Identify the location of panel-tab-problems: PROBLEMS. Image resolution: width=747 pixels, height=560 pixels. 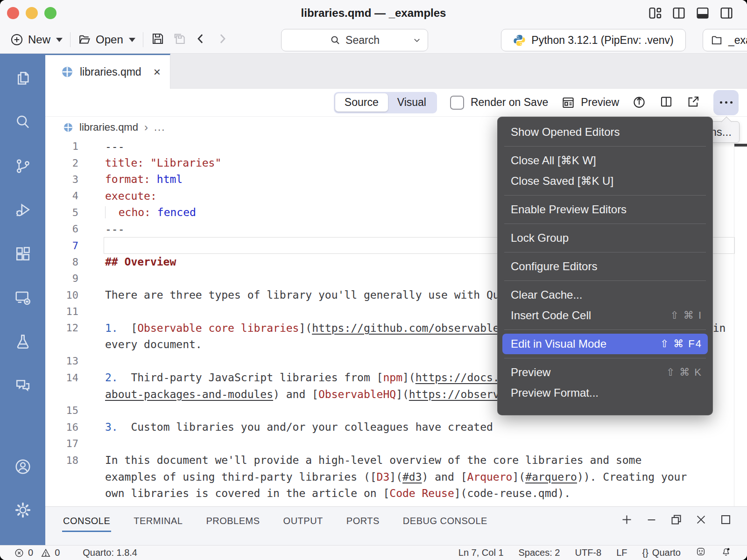
(233, 521).